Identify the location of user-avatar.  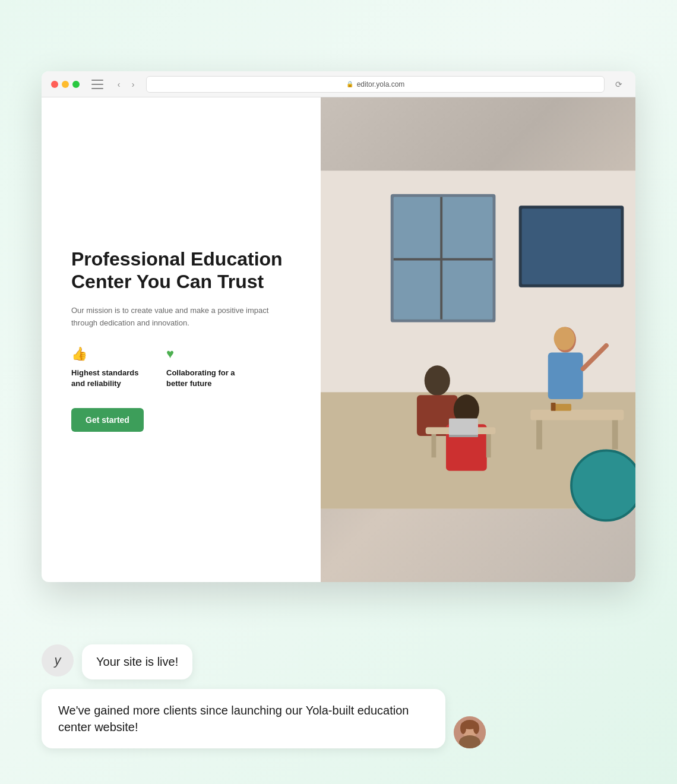
(470, 732).